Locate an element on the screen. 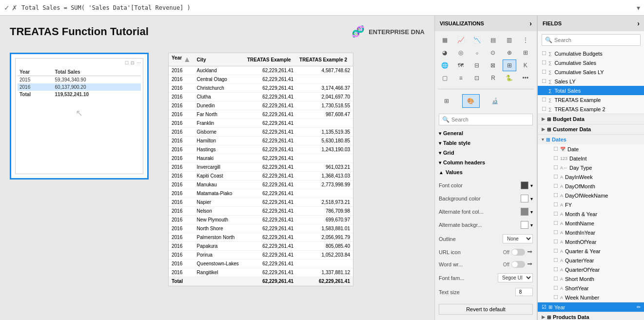  wordwrap-toggle-circle is located at coordinates (518, 264).